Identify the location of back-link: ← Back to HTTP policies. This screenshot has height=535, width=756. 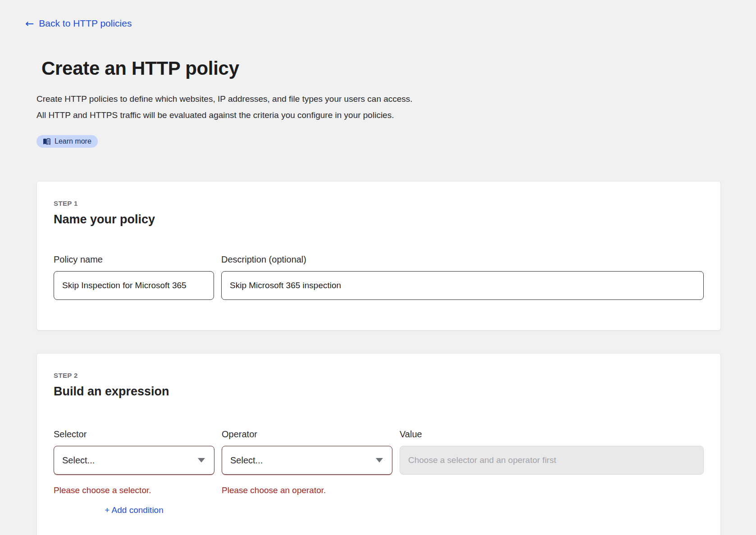
(78, 23).